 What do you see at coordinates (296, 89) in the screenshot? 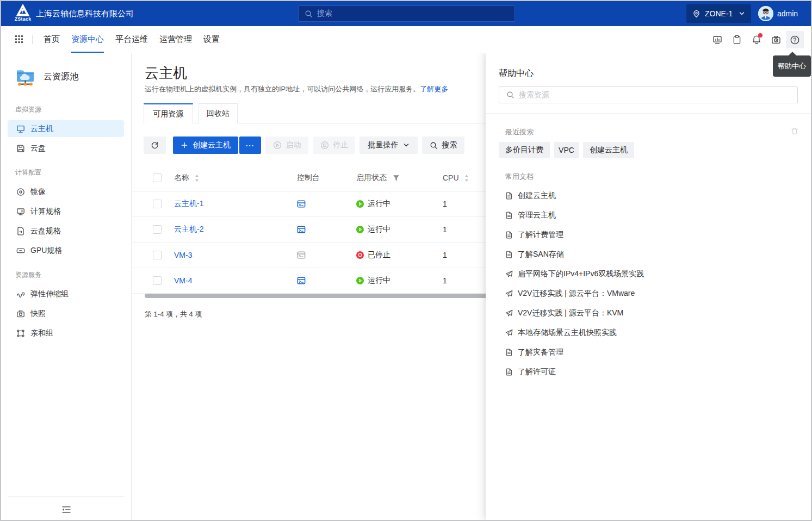
I see `page-description: 运行在物理机上的虚拟机实例，具有独立的IP地址，可以访问公共网络，运行应用服务。…` at bounding box center [296, 89].